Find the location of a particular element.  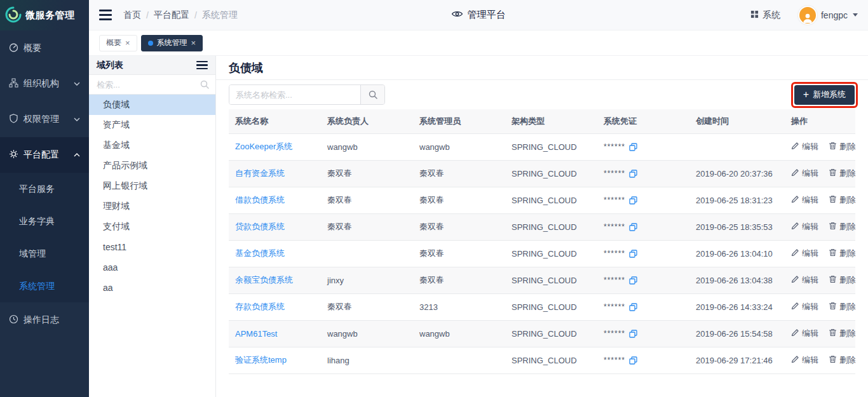

domain-list-item: 网上银行域 is located at coordinates (153, 186).